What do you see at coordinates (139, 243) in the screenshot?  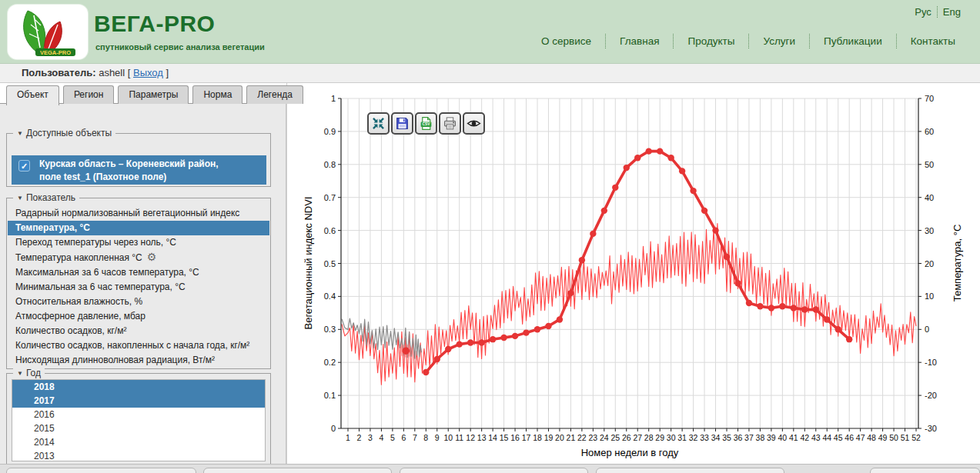 I see `indicator-item-2: Переход температуры через ноль, °С` at bounding box center [139, 243].